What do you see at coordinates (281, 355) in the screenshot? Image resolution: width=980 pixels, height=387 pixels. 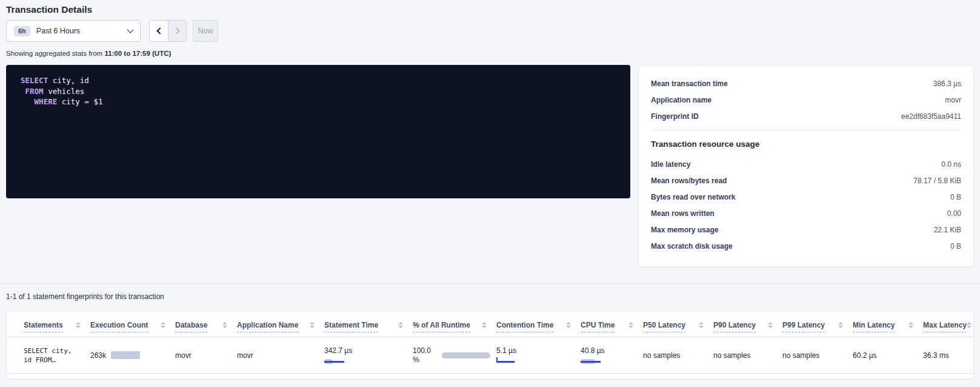 I see `cell-application-name: movr` at bounding box center [281, 355].